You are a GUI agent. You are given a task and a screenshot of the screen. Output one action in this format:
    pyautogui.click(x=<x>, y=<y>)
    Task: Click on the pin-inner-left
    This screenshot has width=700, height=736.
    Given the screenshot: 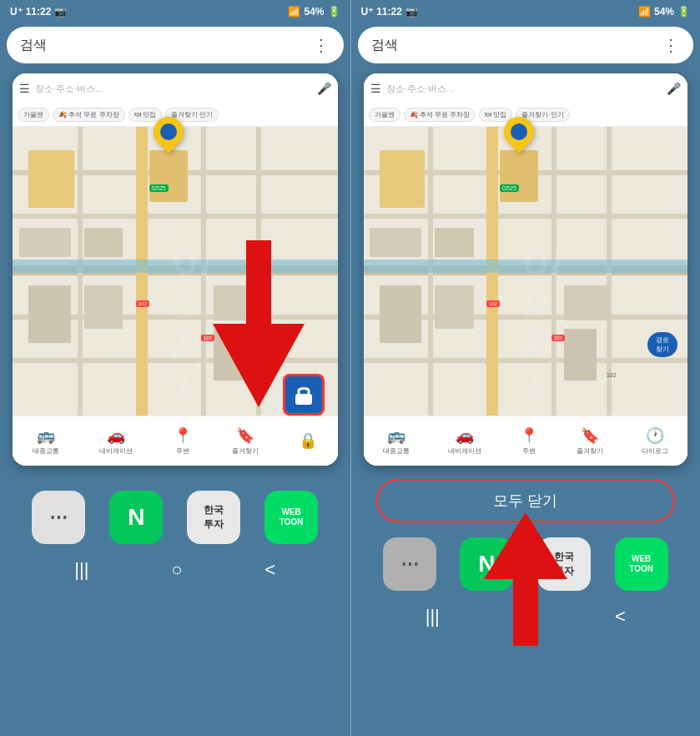 What is the action you would take?
    pyautogui.click(x=169, y=132)
    